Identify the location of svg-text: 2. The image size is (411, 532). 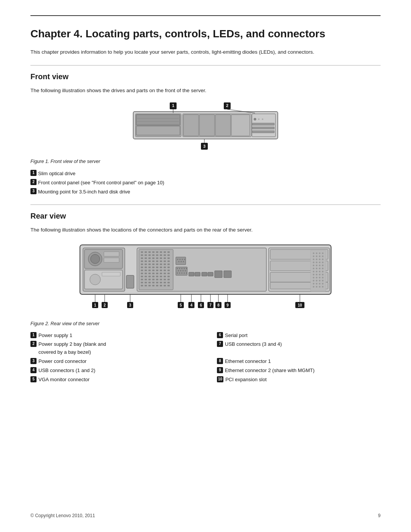
(227, 105).